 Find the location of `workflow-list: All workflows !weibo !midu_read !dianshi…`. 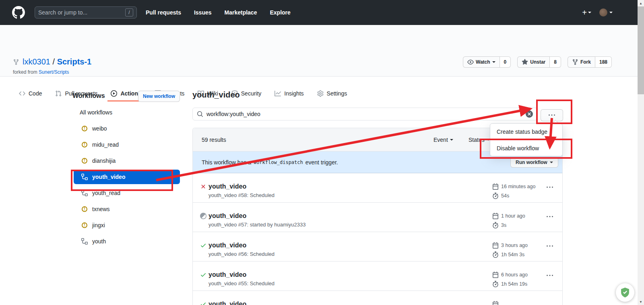

workflow-list: All workflows !weibo !midu_read !dianshi… is located at coordinates (126, 177).